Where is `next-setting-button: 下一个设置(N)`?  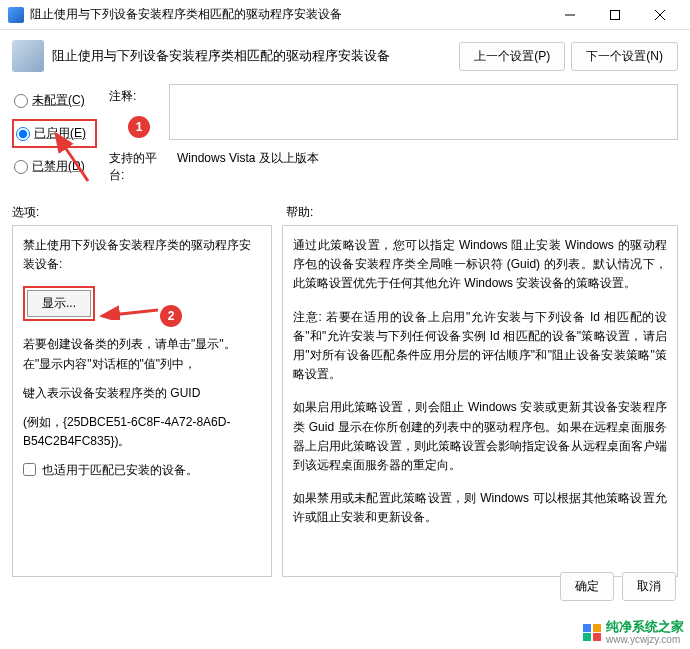
next-setting-button: 下一个设置(N) is located at coordinates (624, 56).